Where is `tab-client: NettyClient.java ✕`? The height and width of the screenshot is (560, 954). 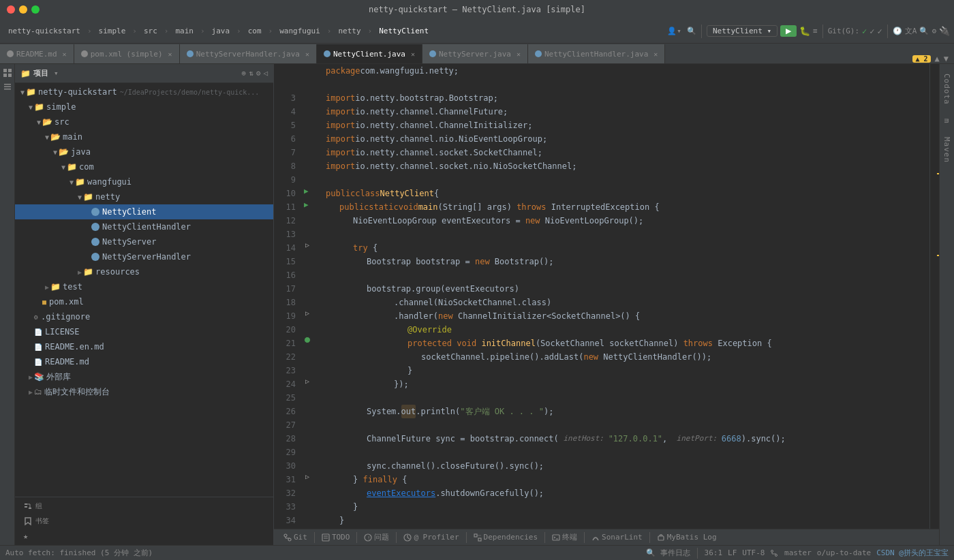
tab-client: NettyClient.java ✕ is located at coordinates (369, 54).